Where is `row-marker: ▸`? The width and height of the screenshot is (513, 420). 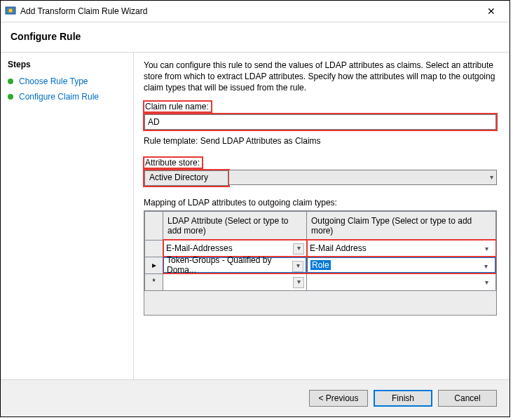 row-marker: ▸ is located at coordinates (154, 265).